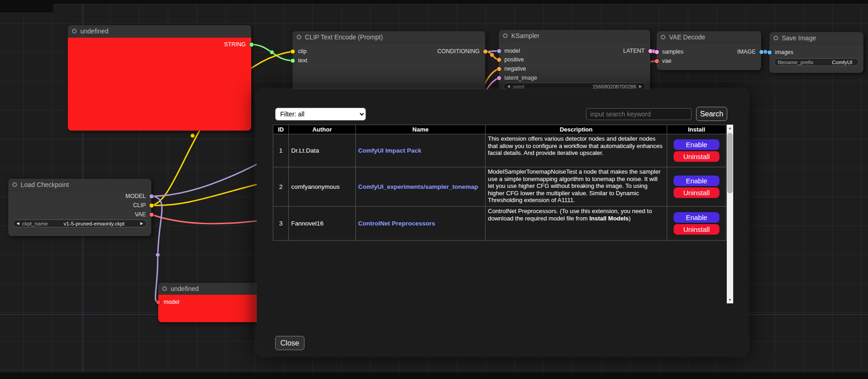 This screenshot has height=379, width=868. I want to click on widget-value: 156680208700286, so click(581, 87).